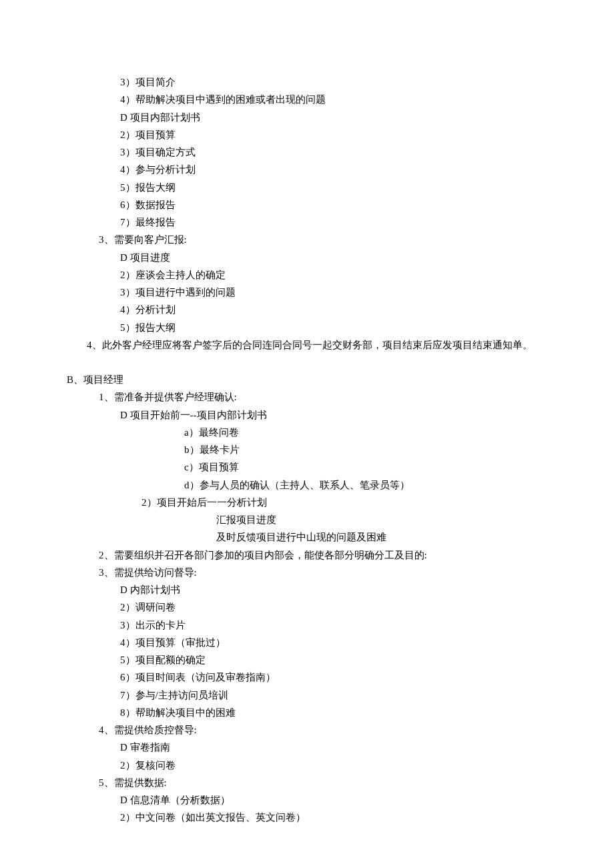 This screenshot has width=614, height=868. I want to click on text-line: D 项目内部计划书, so click(307, 117).